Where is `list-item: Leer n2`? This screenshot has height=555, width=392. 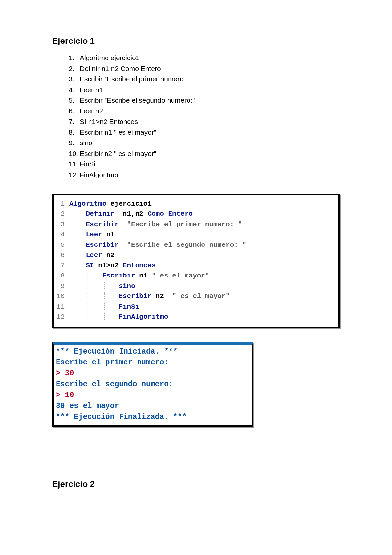 list-item: Leer n2 is located at coordinates (204, 111).